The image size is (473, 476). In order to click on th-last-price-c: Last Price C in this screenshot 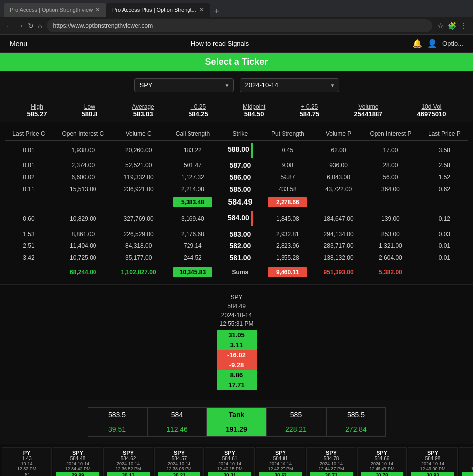, I will do `click(29, 134)`.